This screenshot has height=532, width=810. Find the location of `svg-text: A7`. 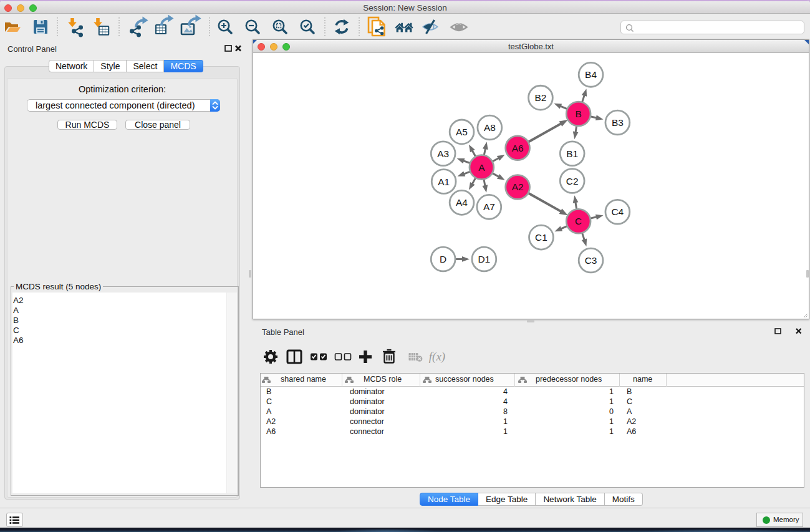

svg-text: A7 is located at coordinates (489, 207).